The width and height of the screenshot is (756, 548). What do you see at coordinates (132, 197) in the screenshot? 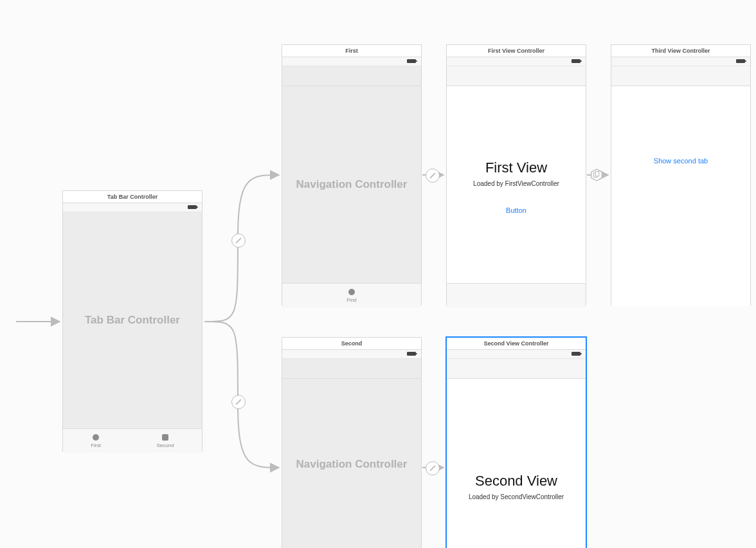
I see `scene-title: Tab Bar Controller` at bounding box center [132, 197].